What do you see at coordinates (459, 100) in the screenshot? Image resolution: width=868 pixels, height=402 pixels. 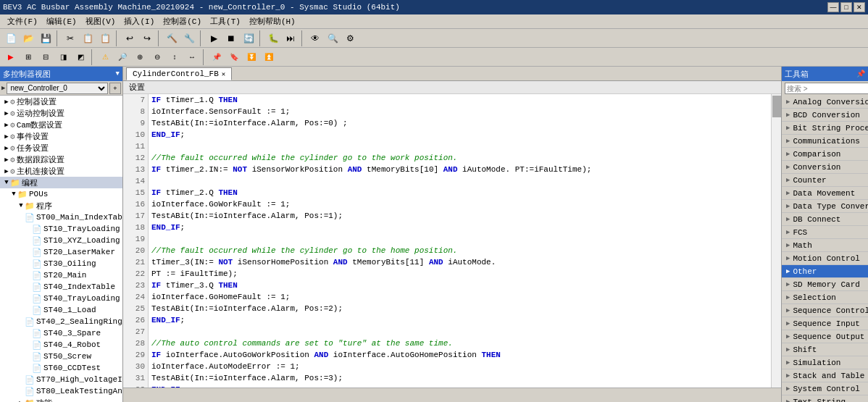 I see `code-line: IF tTimer_1.Q THEN` at bounding box center [459, 100].